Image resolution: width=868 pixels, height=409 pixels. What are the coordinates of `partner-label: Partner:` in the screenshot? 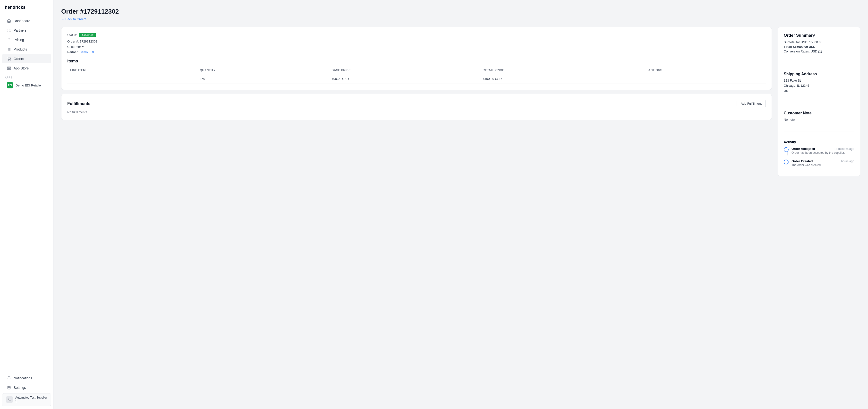 It's located at (73, 52).